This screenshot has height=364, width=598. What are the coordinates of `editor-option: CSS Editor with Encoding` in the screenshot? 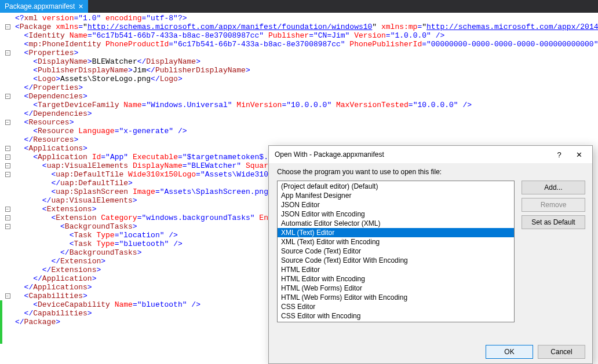 It's located at (396, 316).